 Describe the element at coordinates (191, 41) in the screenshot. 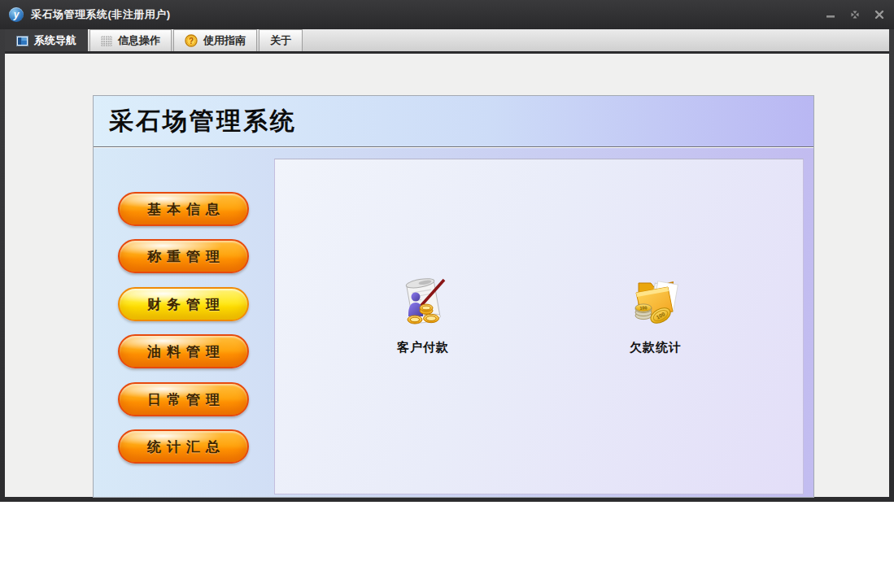

I see `help-question-glyph: ?` at that location.